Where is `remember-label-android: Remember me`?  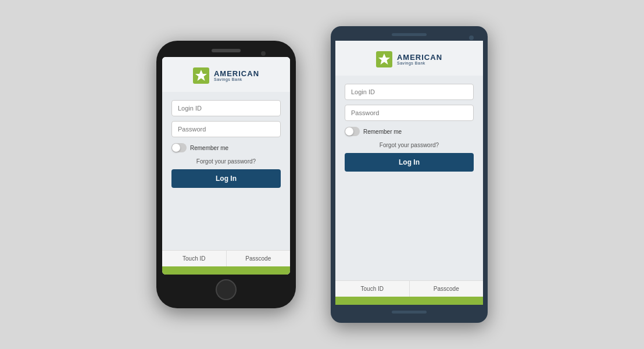 remember-label-android: Remember me is located at coordinates (382, 131).